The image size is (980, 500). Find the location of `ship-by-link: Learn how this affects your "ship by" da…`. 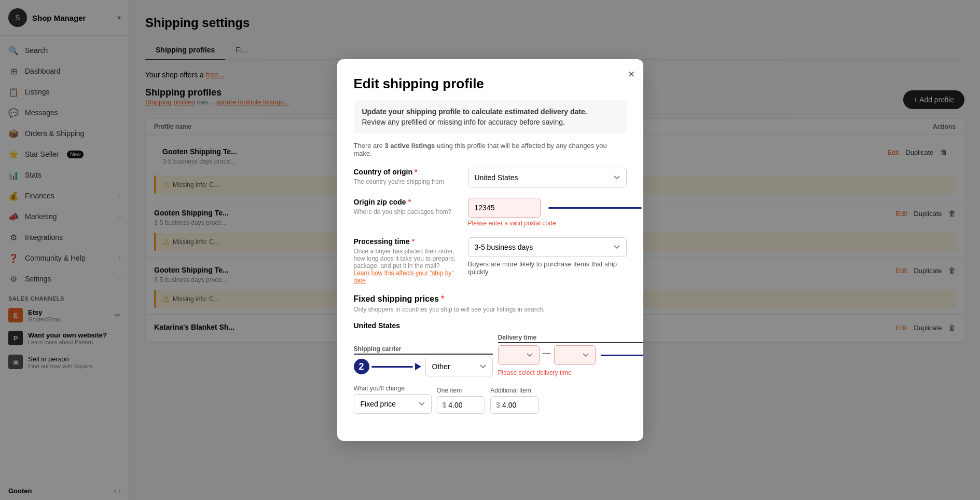

ship-by-link: Learn how this affects your "ship by" da… is located at coordinates (404, 277).